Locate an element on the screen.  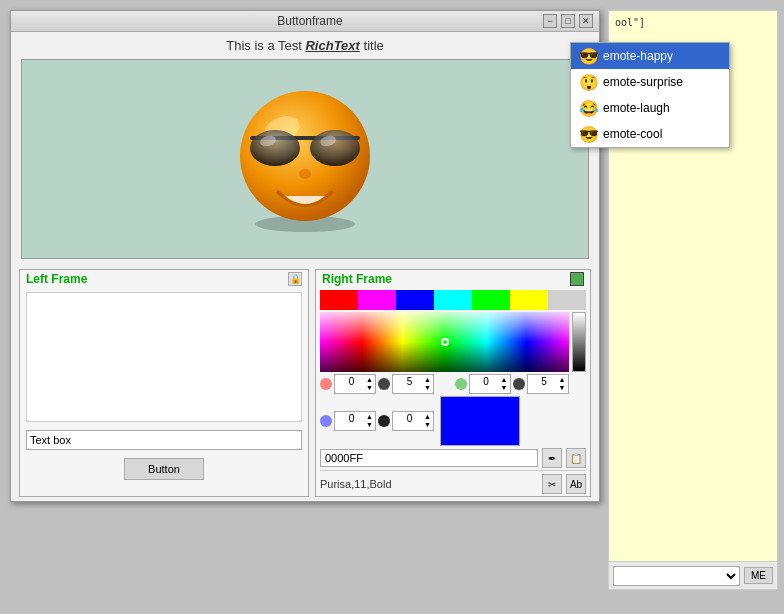
a1-arrows: ▲ ▼ is located at coordinates (428, 384).